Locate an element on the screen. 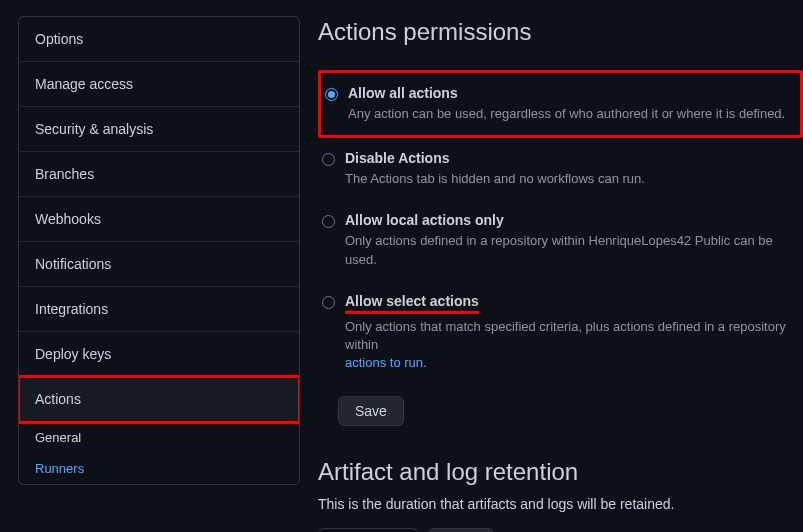 The image size is (803, 532). sidebar-subitem-runners: Runners is located at coordinates (159, 468).